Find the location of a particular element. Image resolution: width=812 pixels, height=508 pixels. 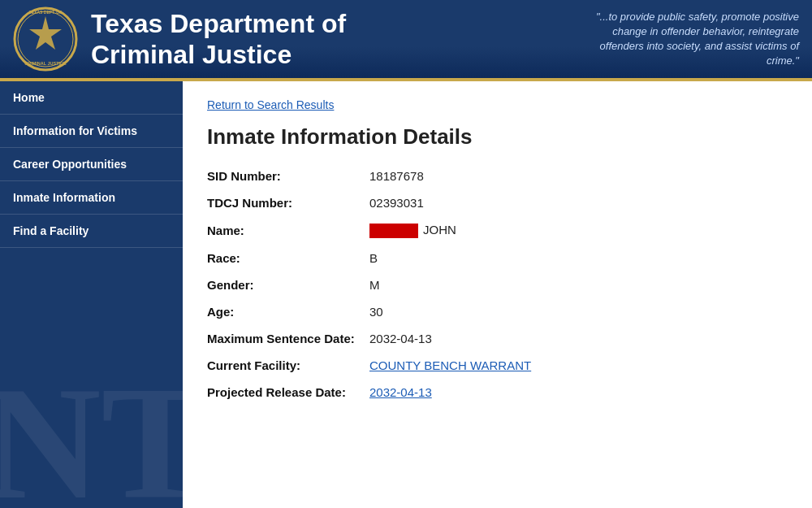

tdcj-label: TDCJ Number: is located at coordinates (288, 203).